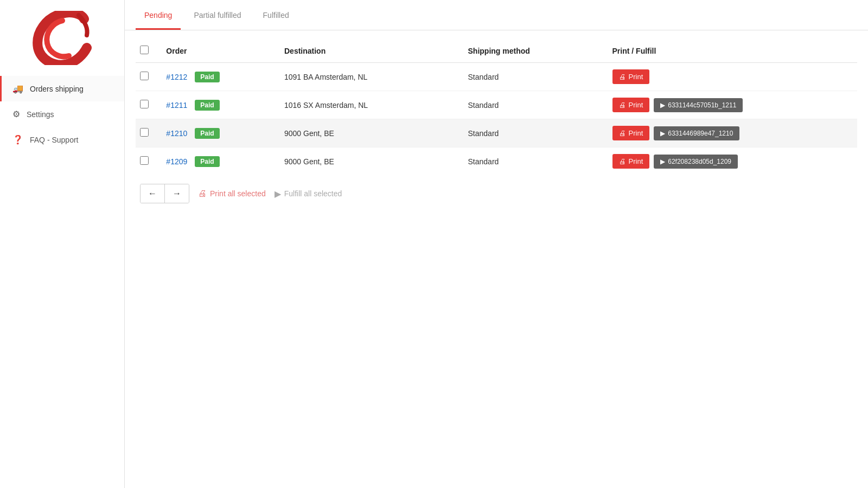  Describe the element at coordinates (635, 51) in the screenshot. I see `column-print-fulfill: Print / Fulfill` at that location.